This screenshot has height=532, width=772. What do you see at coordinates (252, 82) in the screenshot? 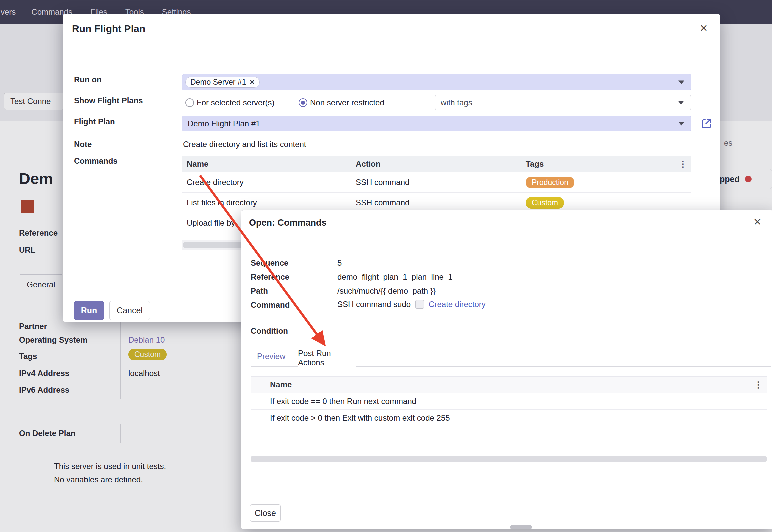
I see `chip-remove-icon: ✕` at bounding box center [252, 82].